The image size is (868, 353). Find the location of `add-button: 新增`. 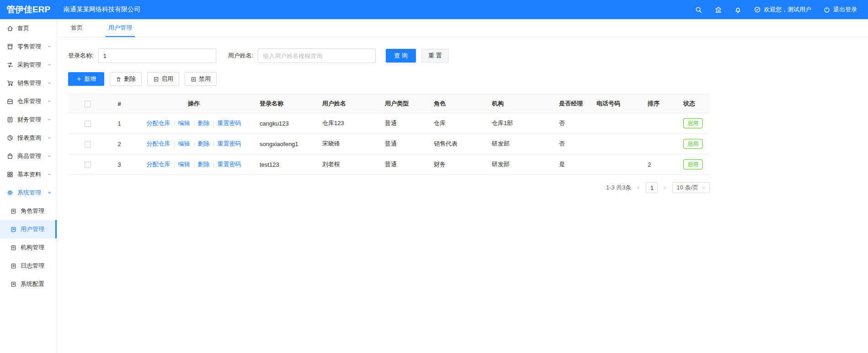

add-button: 新增 is located at coordinates (86, 79).